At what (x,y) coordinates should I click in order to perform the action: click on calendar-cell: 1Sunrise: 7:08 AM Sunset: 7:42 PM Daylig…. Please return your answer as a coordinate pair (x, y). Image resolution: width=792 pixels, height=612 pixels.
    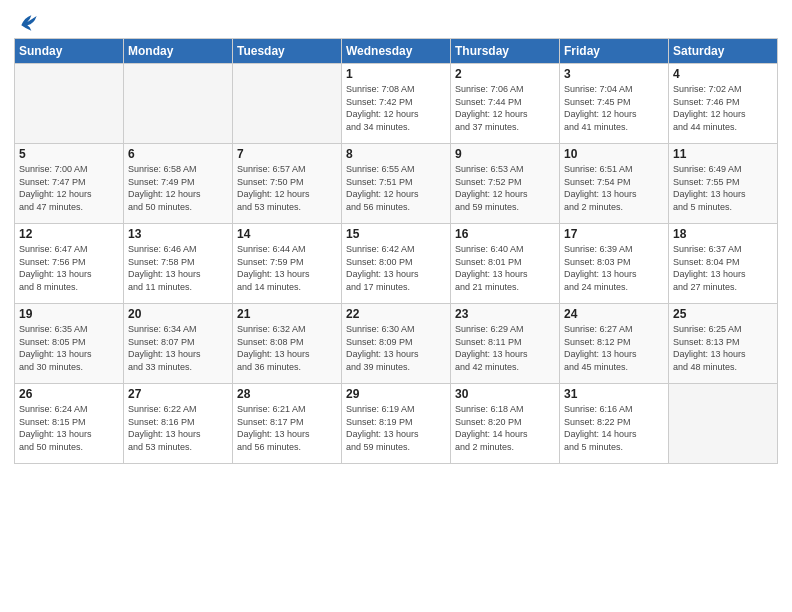
    Looking at the image, I should click on (396, 104).